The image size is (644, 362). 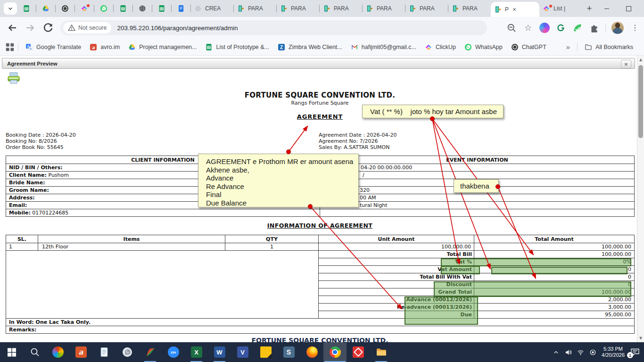 I want to click on bookmark-label: ClickUp, so click(x=446, y=47).